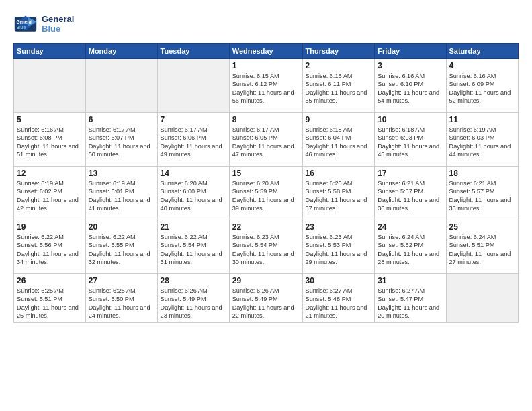 The image size is (532, 411). I want to click on day-number: 21, so click(193, 227).